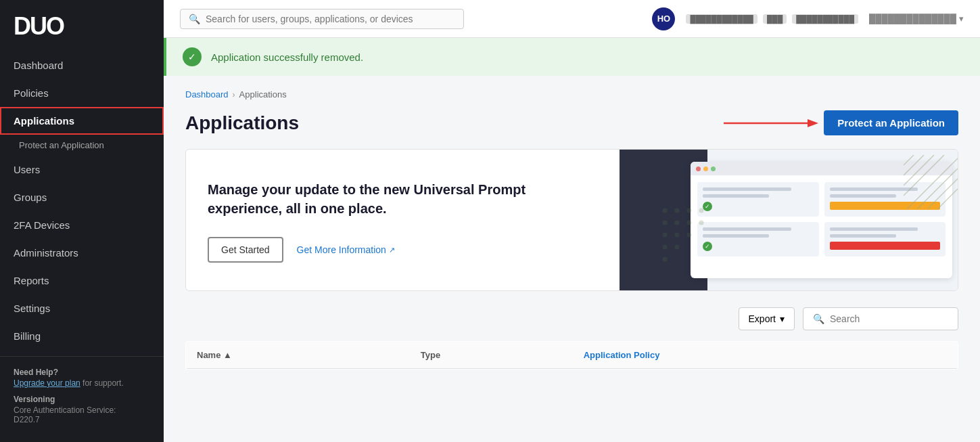  What do you see at coordinates (208, 355) in the screenshot?
I see `column-name-label: Name` at bounding box center [208, 355].